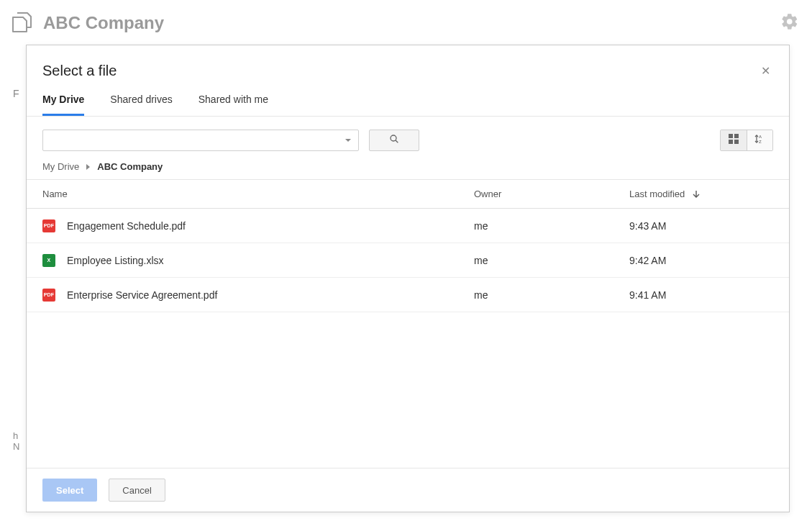 This screenshot has width=812, height=521. I want to click on grid-view-button, so click(734, 140).